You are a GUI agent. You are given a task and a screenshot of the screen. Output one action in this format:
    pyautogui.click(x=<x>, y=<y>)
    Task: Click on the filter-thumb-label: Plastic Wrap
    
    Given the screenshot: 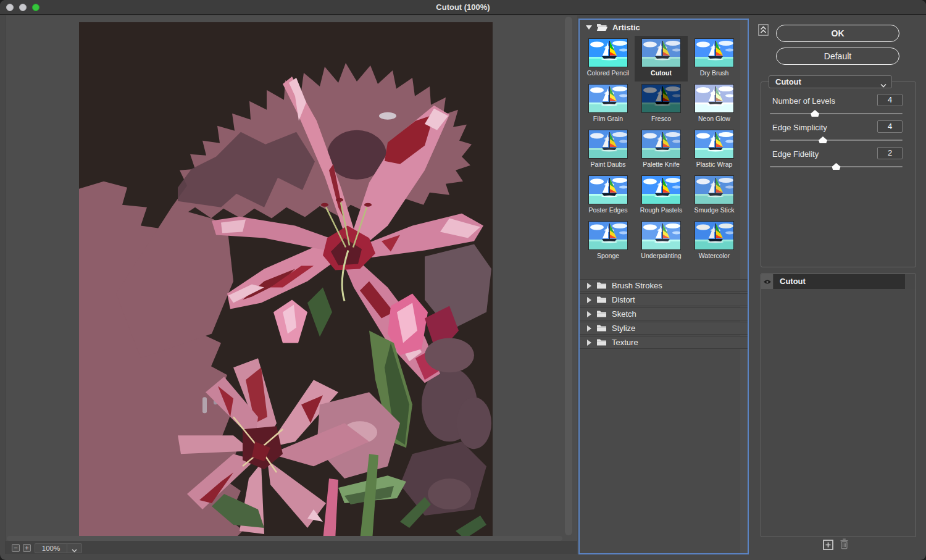 What is the action you would take?
    pyautogui.click(x=715, y=164)
    